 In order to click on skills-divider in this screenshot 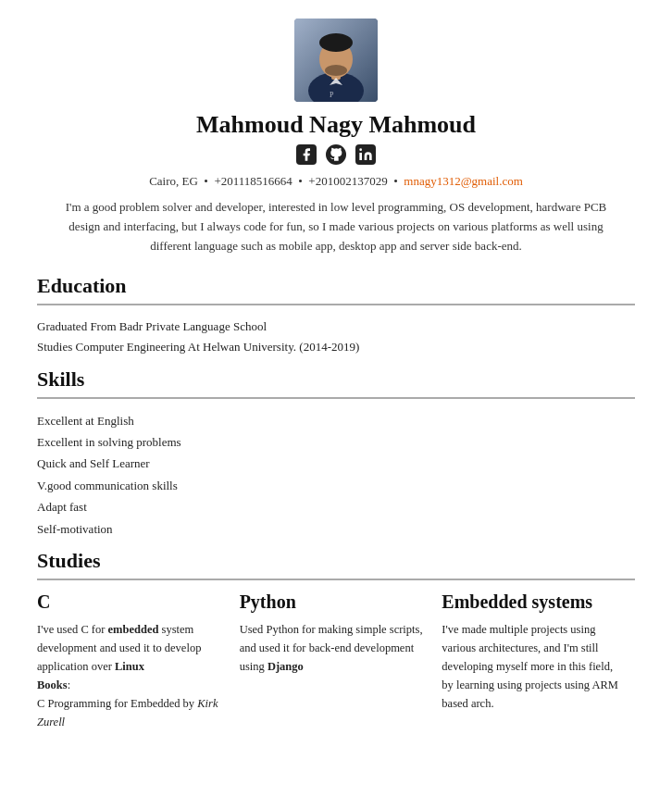, I will do `click(336, 398)`.